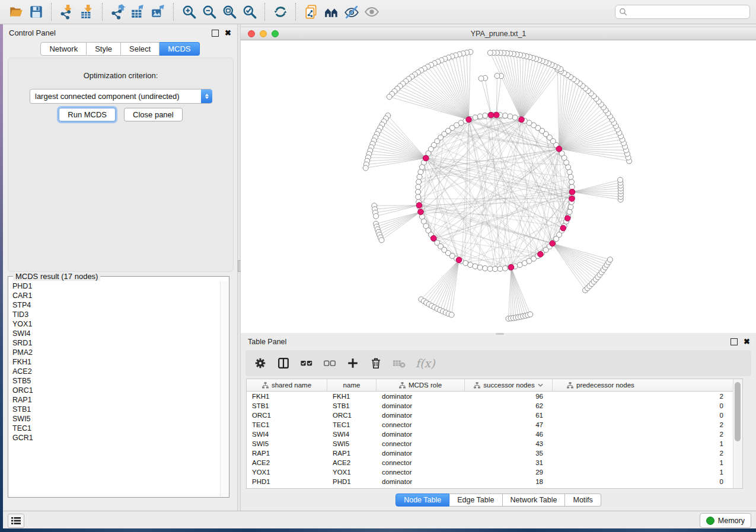  I want to click on table-cell: 96, so click(509, 396).